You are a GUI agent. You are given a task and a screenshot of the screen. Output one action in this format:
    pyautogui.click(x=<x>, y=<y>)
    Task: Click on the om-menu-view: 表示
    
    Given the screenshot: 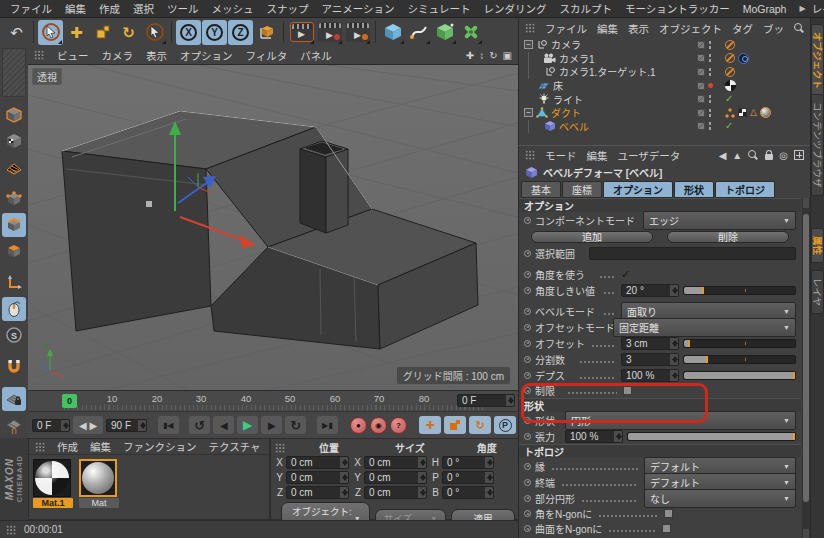 What is the action you would take?
    pyautogui.click(x=638, y=28)
    